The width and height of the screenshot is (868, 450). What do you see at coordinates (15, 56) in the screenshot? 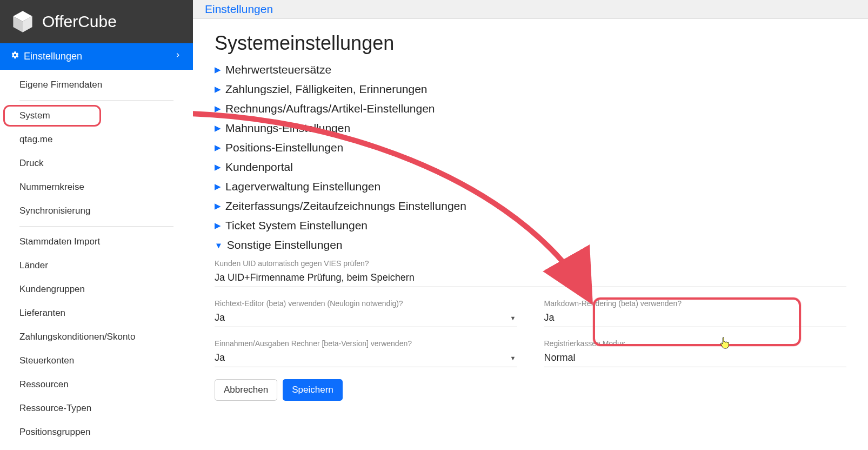
I see `gear-icon` at bounding box center [15, 56].